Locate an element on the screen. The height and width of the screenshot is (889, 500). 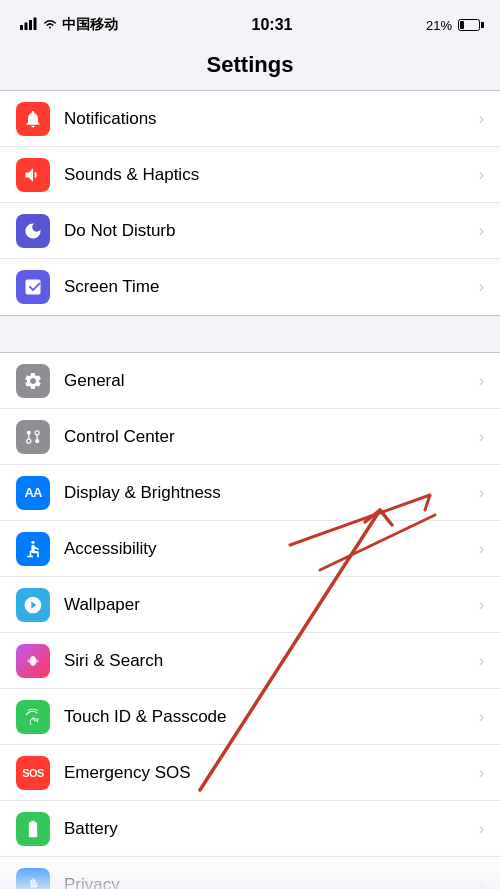
row-privacy: Privacy › is located at coordinates (250, 873).